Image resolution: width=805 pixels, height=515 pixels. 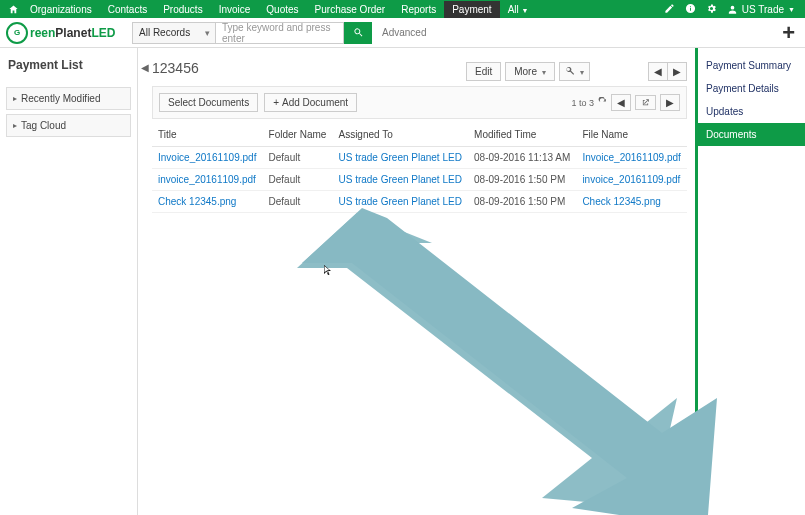 What do you see at coordinates (66, 33) in the screenshot?
I see `logo: G reenPlanetLED` at bounding box center [66, 33].